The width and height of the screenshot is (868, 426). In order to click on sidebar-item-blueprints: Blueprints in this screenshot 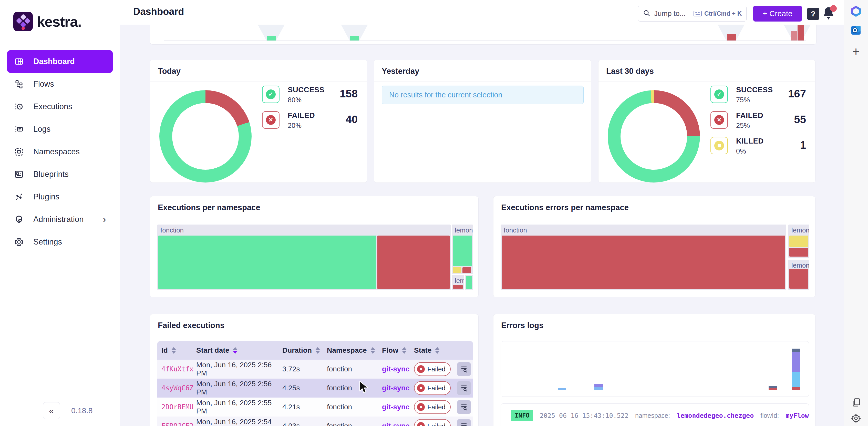, I will do `click(60, 175)`.